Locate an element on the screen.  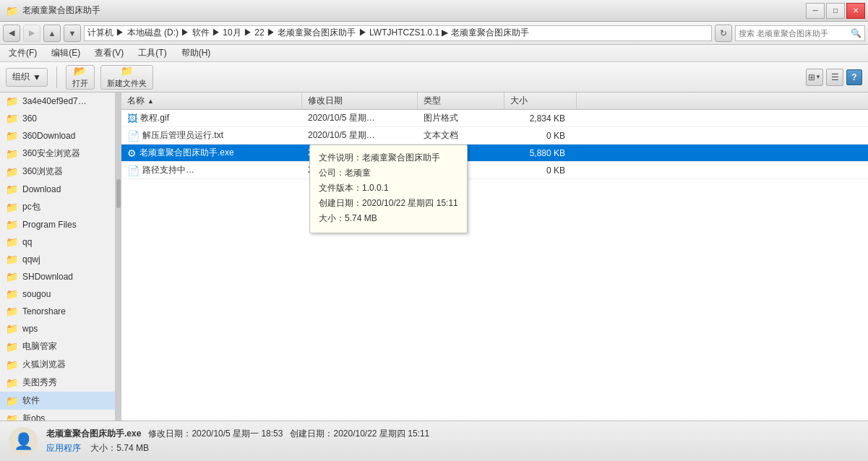
status-modified: 修改日期：2020/10/5 星期一 18:53 is located at coordinates (215, 434).